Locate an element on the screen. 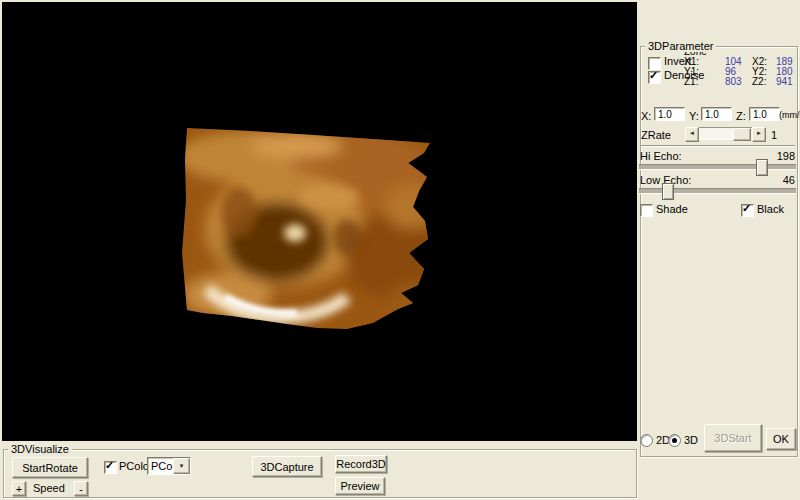  zrate-scrollbar: ◄ ► is located at coordinates (726, 134).